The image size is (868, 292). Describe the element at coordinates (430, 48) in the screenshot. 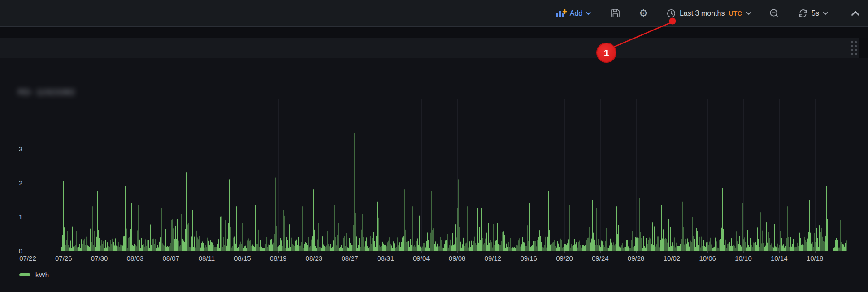

I see `panel-header-row` at that location.